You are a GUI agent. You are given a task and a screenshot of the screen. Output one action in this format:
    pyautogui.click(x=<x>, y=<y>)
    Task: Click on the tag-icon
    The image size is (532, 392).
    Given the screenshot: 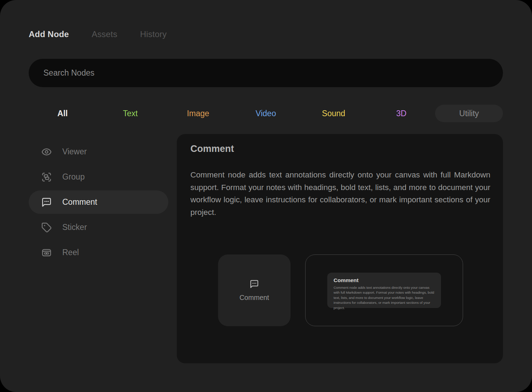 What is the action you would take?
    pyautogui.click(x=47, y=227)
    